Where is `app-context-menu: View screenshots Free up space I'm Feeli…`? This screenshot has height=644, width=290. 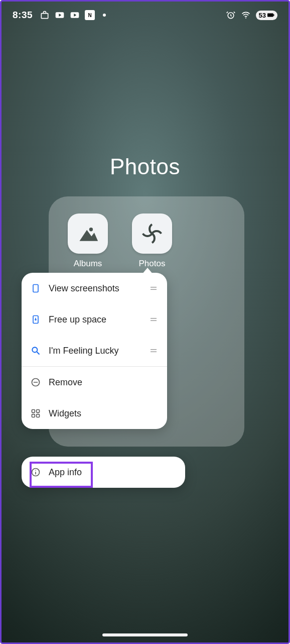 app-context-menu: View screenshots Free up space I'm Feeli… is located at coordinates (94, 351).